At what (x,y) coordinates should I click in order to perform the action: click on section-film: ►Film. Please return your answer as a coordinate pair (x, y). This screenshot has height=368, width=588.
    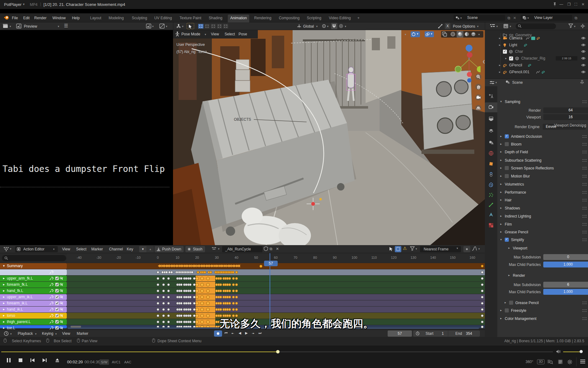
    Looking at the image, I should click on (543, 225).